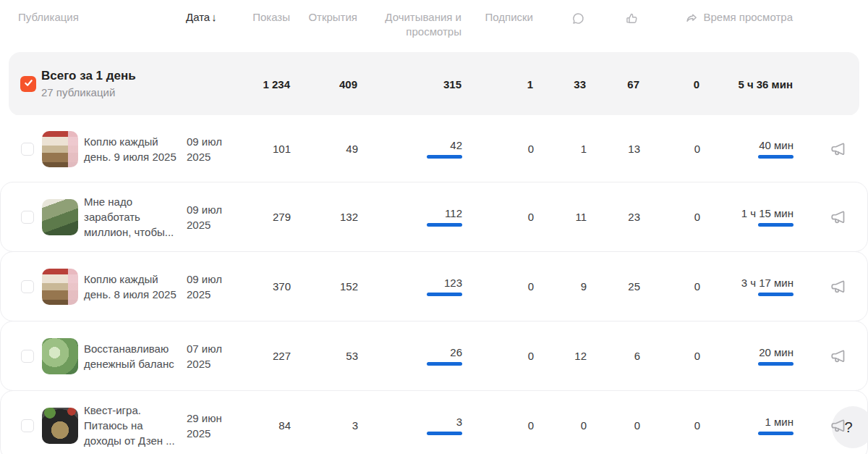 This screenshot has width=868, height=454. What do you see at coordinates (560, 149) in the screenshot?
I see `comments-value: 1` at bounding box center [560, 149].